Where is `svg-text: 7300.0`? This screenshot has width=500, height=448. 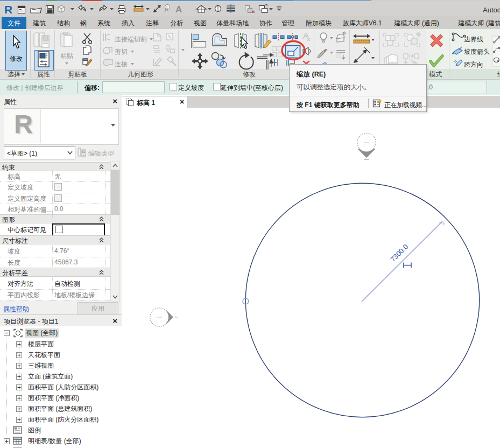
svg-text: 7300.0 is located at coordinates (399, 253).